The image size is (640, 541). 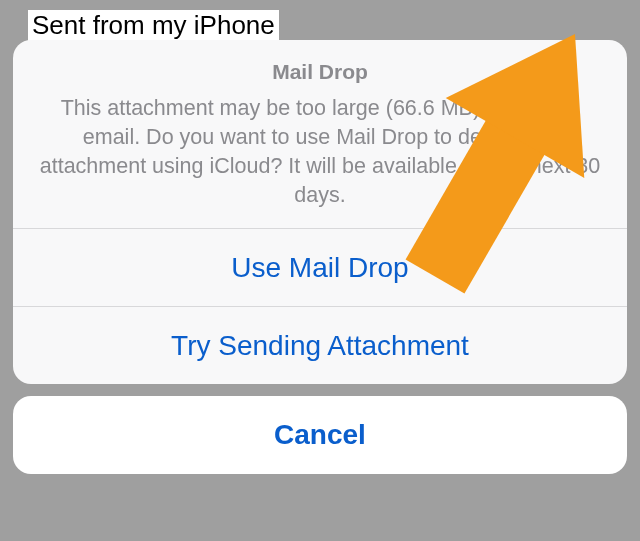 I want to click on try-sending-attachment-button: Try Sending Attachment, so click(x=320, y=345).